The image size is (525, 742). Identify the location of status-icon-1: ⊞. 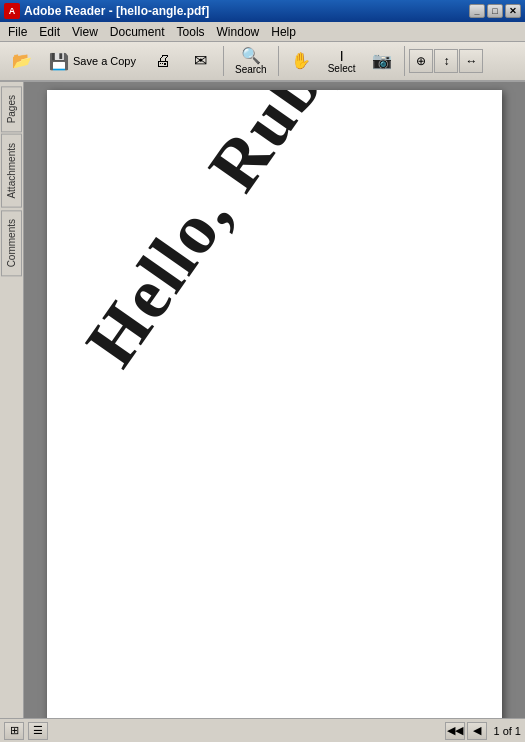
(14, 731).